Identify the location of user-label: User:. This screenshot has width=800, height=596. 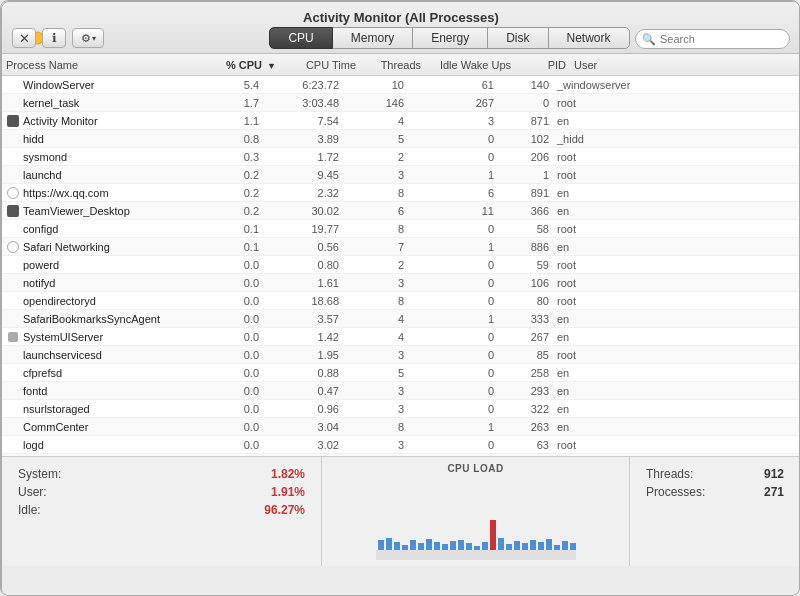
(32, 492).